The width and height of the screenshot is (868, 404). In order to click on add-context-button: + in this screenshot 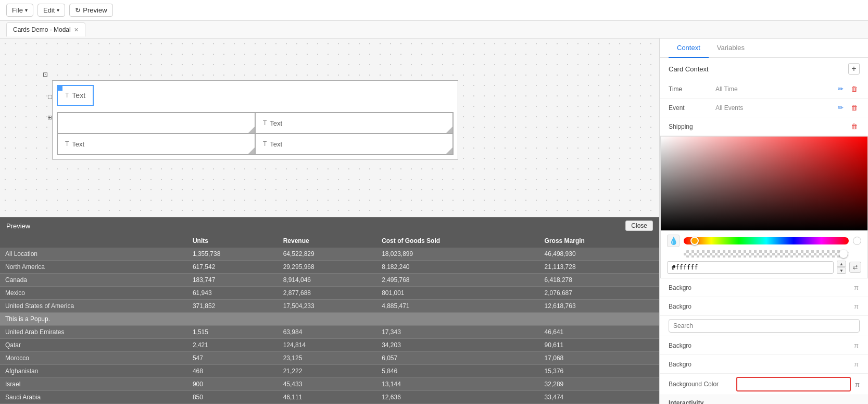, I will do `click(854, 69)`.